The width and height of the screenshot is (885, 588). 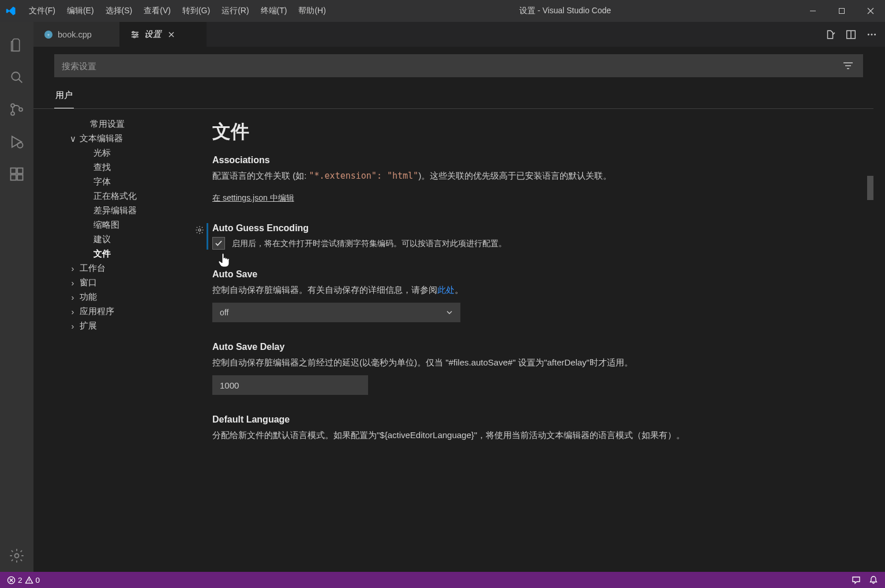 I want to click on toc-features: ›功能, so click(x=121, y=297).